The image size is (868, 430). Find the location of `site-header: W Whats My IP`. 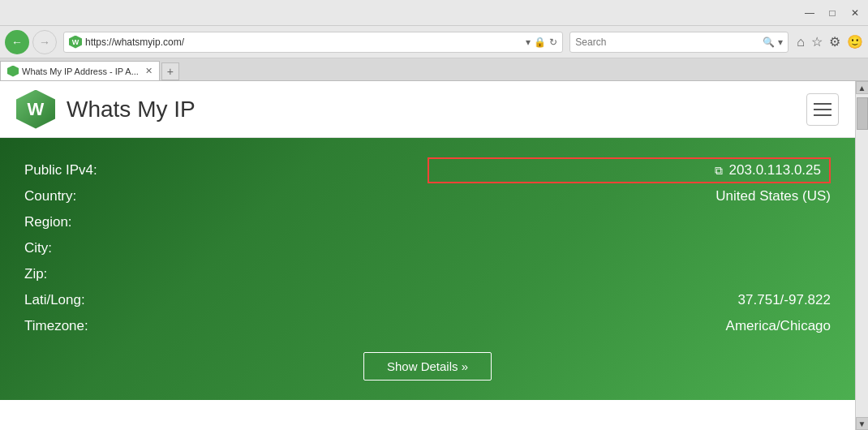

site-header: W Whats My IP is located at coordinates (428, 110).